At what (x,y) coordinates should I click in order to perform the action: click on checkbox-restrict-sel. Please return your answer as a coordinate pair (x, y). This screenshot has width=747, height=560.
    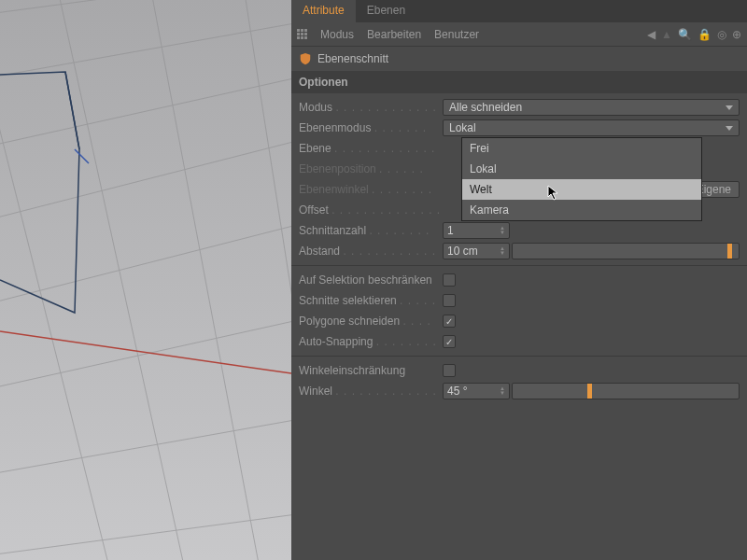
    Looking at the image, I should click on (449, 280).